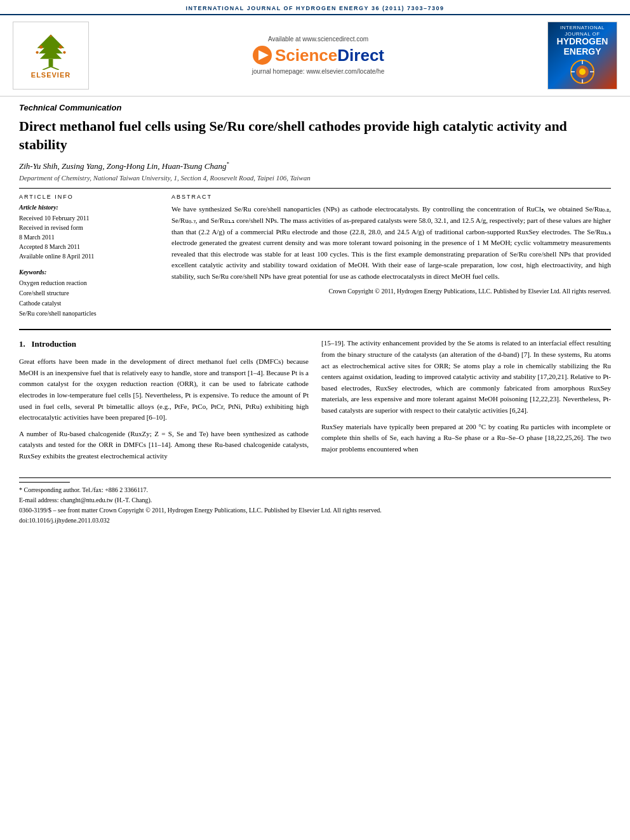 The image size is (630, 840). What do you see at coordinates (89, 283) in the screenshot?
I see `keyword-1: Oxygen reduction reaction` at bounding box center [89, 283].